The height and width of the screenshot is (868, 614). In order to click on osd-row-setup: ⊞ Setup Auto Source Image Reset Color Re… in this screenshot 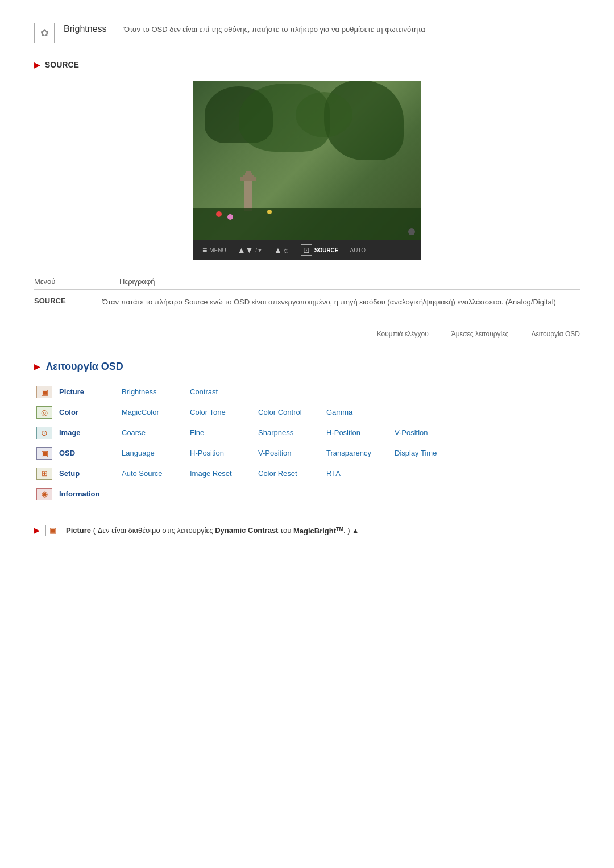, I will do `click(307, 474)`.